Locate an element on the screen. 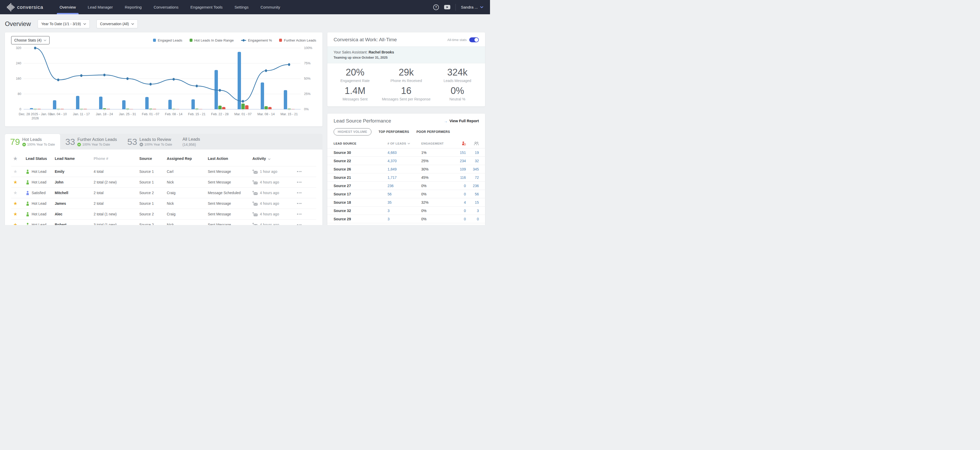  source-lead-count: 56 is located at coordinates (404, 194).